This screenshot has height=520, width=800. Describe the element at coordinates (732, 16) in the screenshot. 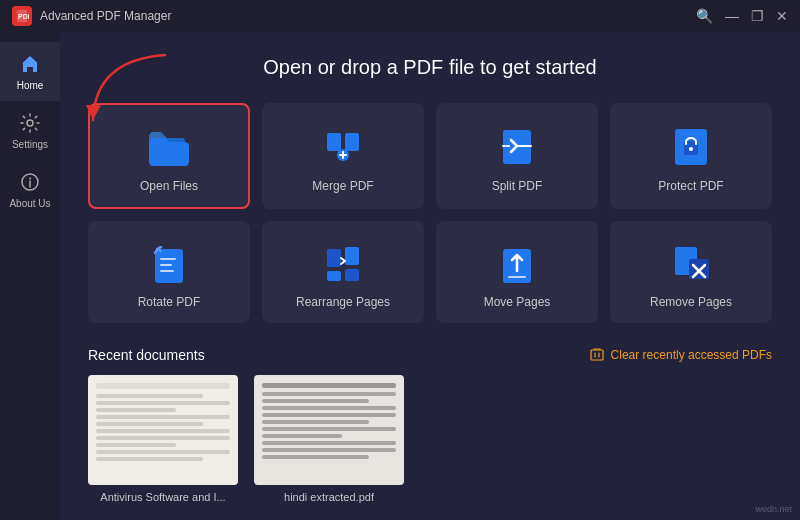

I see `minimize-control: —` at that location.